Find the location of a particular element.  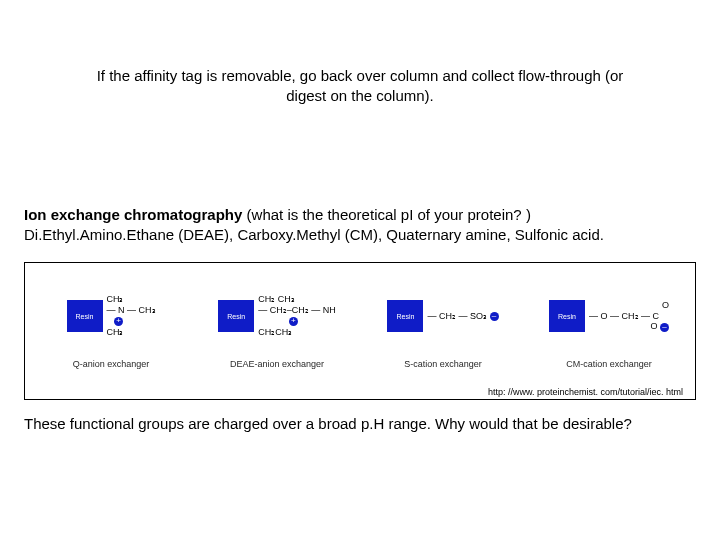

iec-examples: Di.Ethyl.Amino.Ethane (DEAE), Carboxy.Me… is located at coordinates (314, 234).